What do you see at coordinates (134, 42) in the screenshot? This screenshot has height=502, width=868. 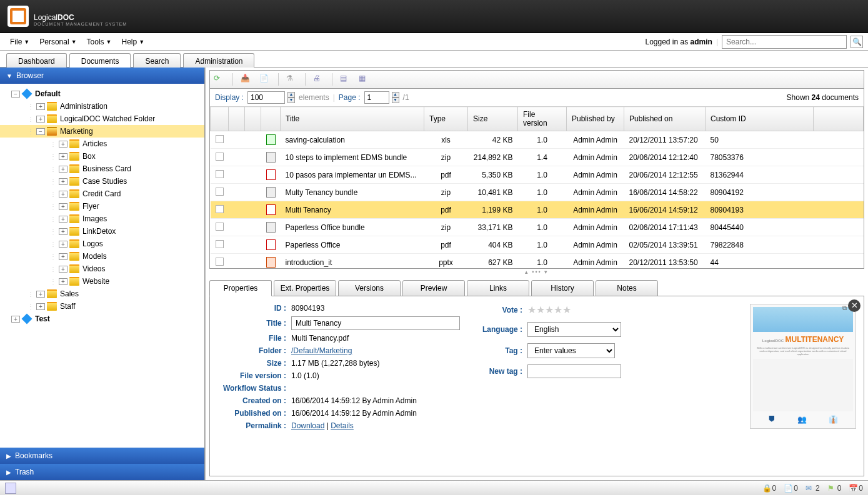 I see `menu-help: Help▼` at bounding box center [134, 42].